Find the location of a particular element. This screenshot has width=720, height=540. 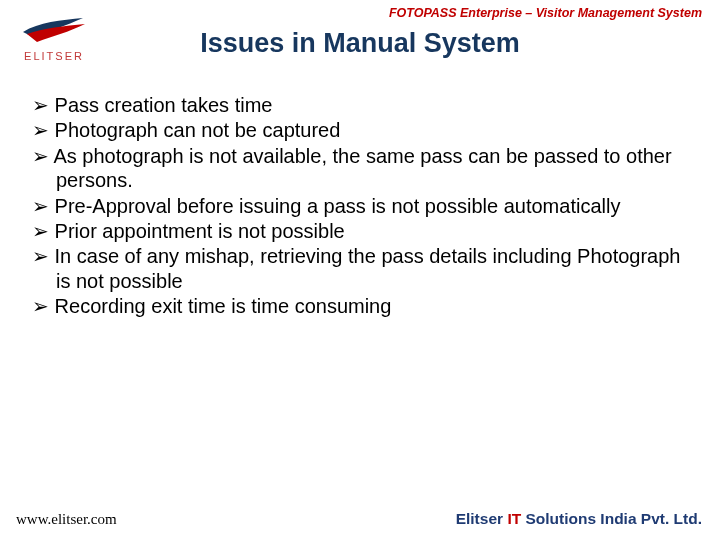

footer-company: Elitser IT Solutions India Pvt. Ltd. is located at coordinates (579, 519).